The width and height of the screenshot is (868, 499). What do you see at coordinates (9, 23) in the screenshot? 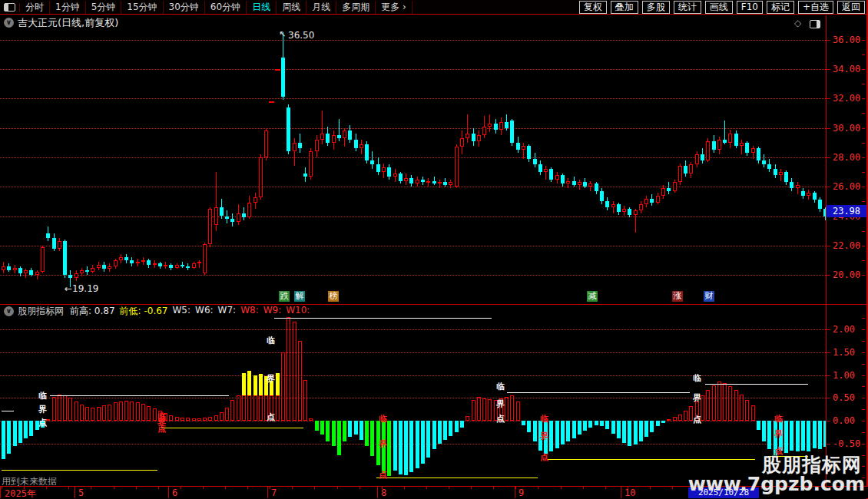
I see `chevron-down-icon: ∨` at bounding box center [9, 23].